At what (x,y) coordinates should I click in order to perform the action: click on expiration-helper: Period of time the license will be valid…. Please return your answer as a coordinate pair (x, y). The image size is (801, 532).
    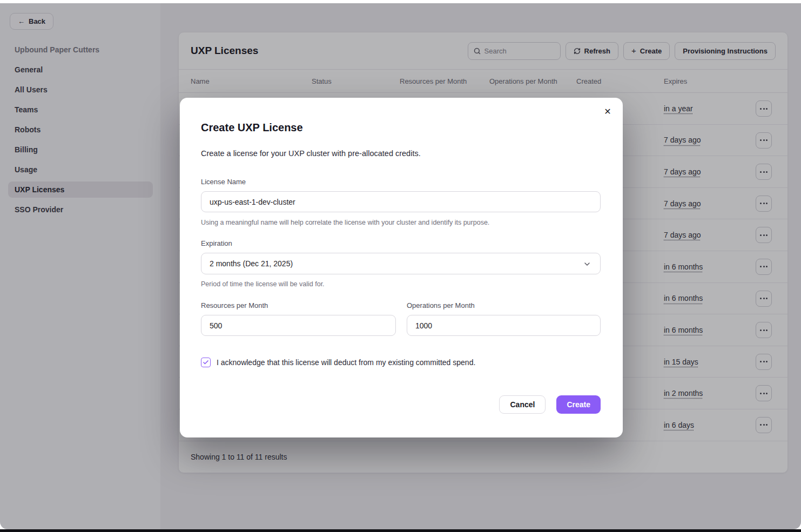
    Looking at the image, I should click on (262, 284).